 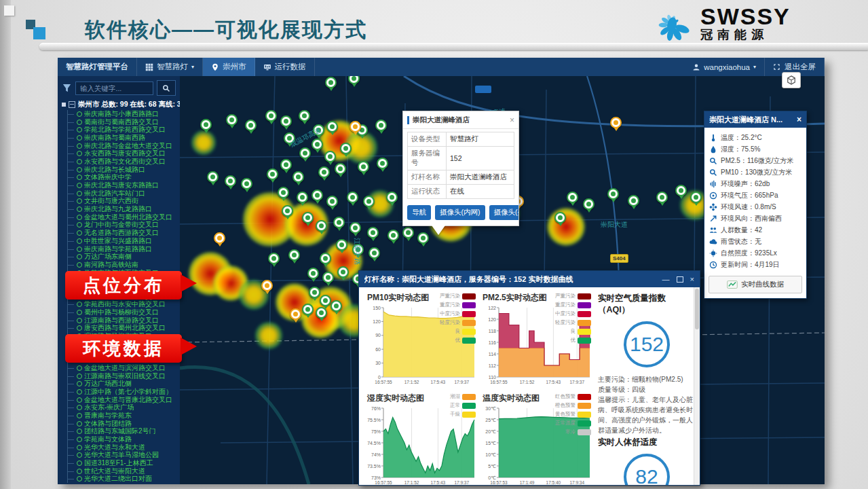 What do you see at coordinates (666, 279) in the screenshot?
I see `minimize-button: —` at bounding box center [666, 279].